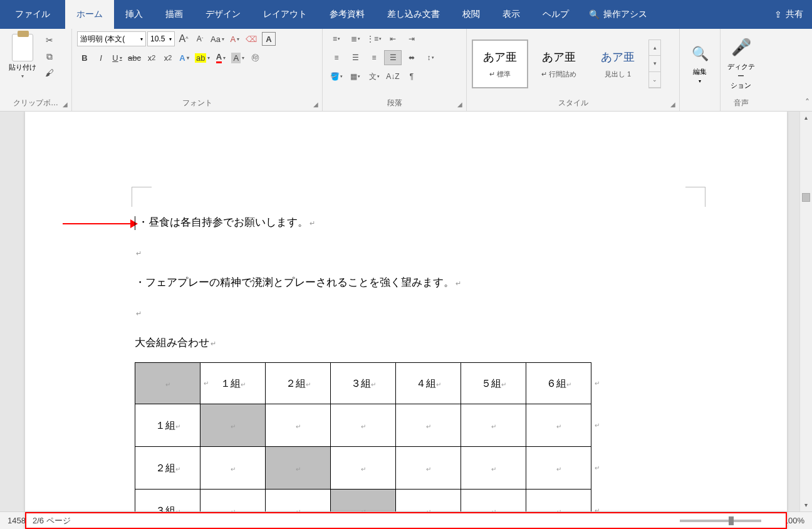 Image resolution: width=812 pixels, height=529 pixels. What do you see at coordinates (406, 520) in the screenshot?
I see `page-number-status: 2/6 ページ` at bounding box center [406, 520].